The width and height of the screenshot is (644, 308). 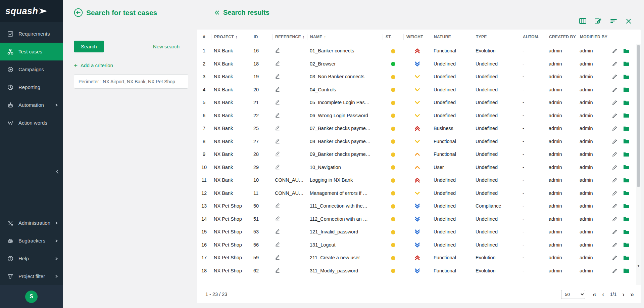 I want to click on column-header-id: ID, so click(x=261, y=37).